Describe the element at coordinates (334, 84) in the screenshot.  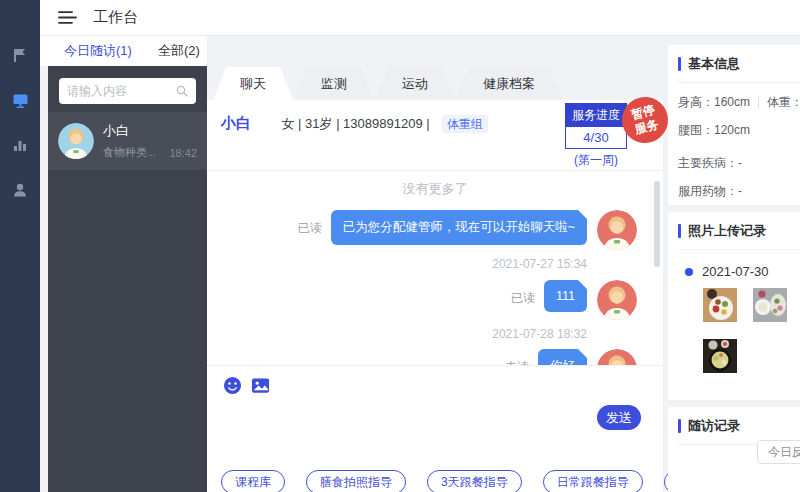
I see `tab-monitoring: 监测` at that location.